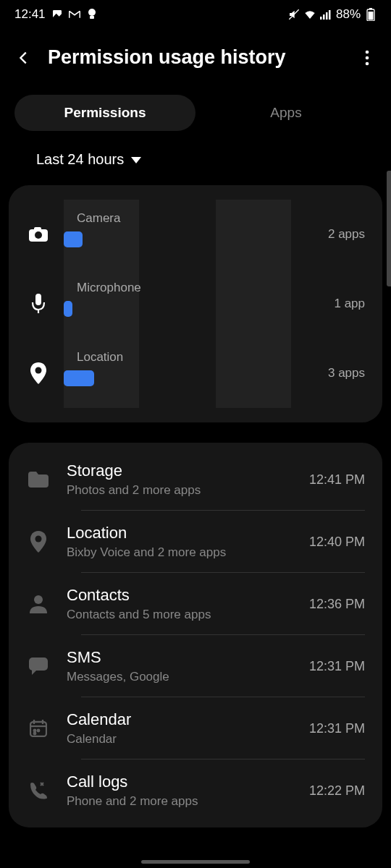 The width and height of the screenshot is (391, 868). I want to click on header: Permission usage history, so click(196, 55).